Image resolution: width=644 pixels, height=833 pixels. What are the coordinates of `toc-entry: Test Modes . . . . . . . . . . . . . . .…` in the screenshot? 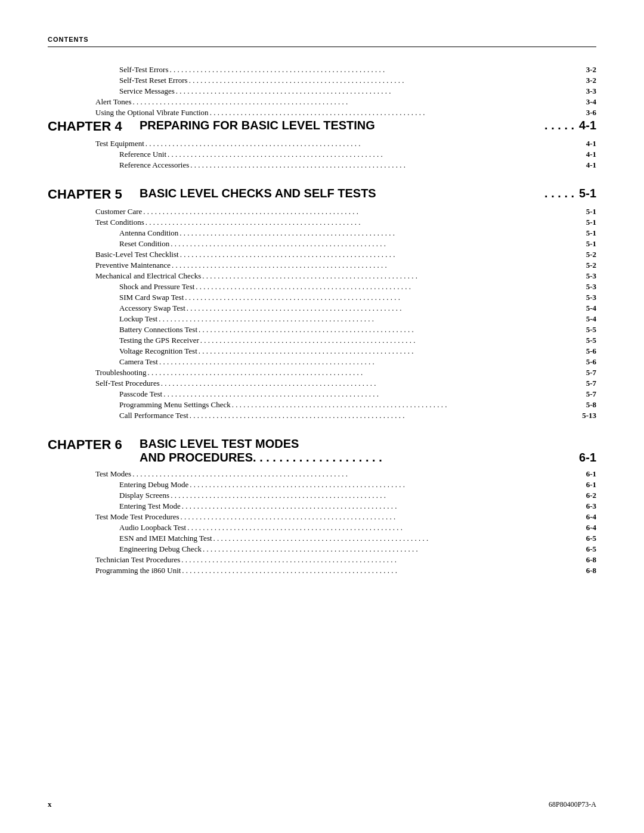 It's located at (346, 474).